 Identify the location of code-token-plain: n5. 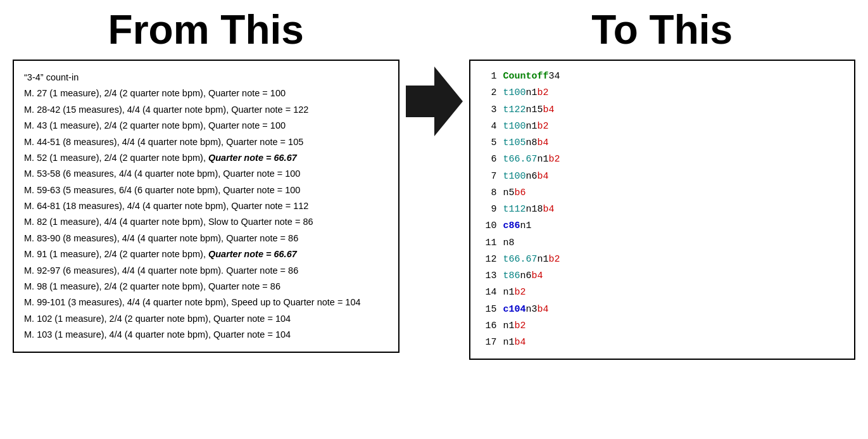
(509, 193).